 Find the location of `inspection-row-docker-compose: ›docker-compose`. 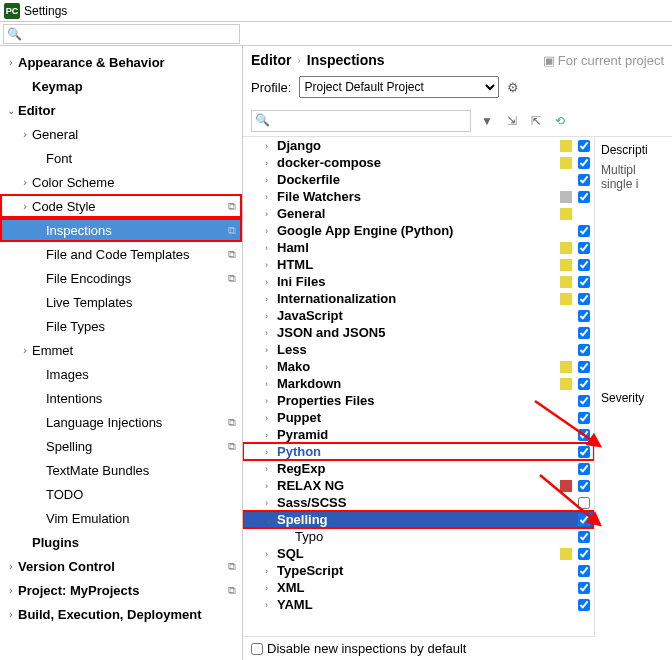

inspection-row-docker-compose: ›docker-compose is located at coordinates (418, 162).